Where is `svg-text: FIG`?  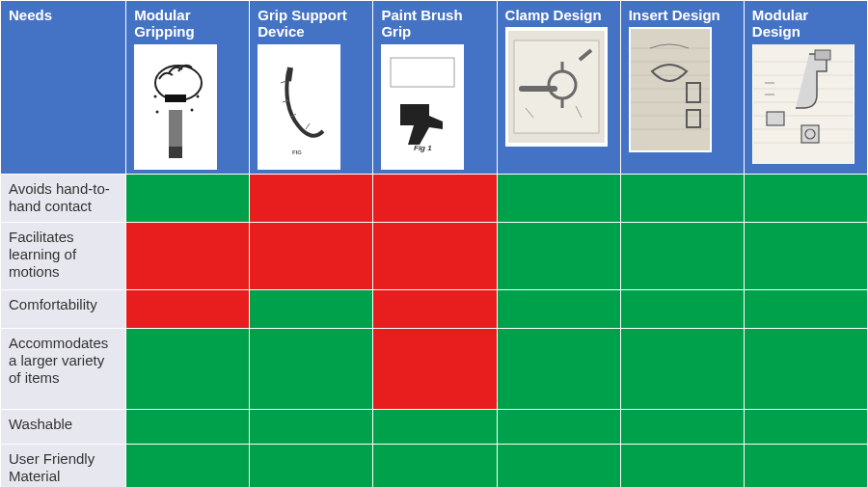
svg-text: FIG is located at coordinates (297, 152).